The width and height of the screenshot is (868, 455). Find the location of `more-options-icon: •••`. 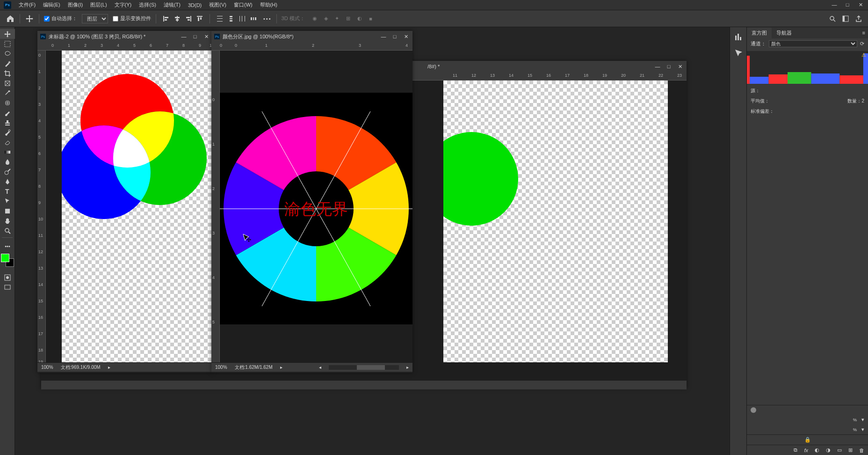

more-options-icon: ••• is located at coordinates (268, 19).